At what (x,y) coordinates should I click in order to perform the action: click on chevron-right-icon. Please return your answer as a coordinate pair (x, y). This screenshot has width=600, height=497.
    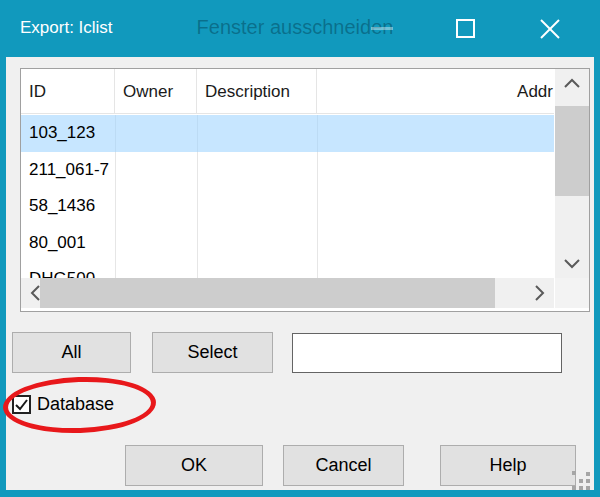
    Looking at the image, I should click on (540, 293).